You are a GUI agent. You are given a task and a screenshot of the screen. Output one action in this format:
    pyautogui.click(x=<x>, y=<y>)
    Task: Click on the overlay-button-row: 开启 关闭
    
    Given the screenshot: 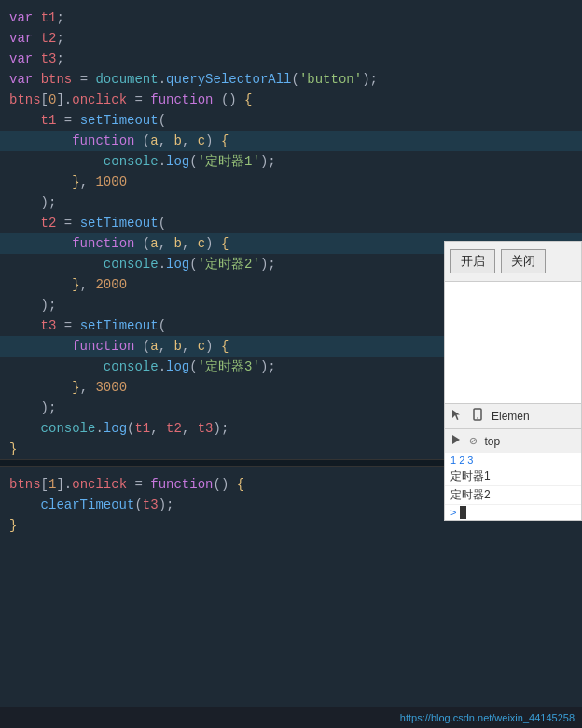 What is the action you would take?
    pyautogui.click(x=513, y=261)
    